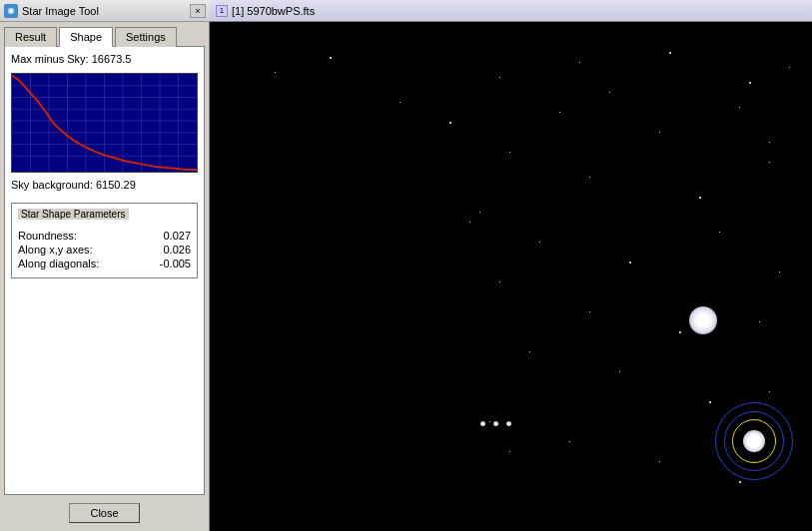  What do you see at coordinates (50, 59) in the screenshot?
I see `max-minus-sky-label: Max minus Sky:` at bounding box center [50, 59].